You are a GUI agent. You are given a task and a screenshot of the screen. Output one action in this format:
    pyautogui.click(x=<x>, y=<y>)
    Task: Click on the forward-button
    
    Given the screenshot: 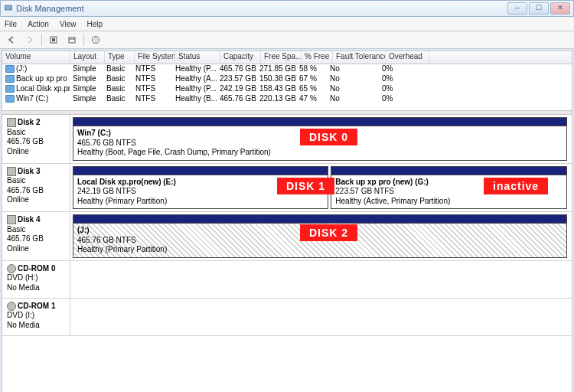 What is the action you would take?
    pyautogui.click(x=30, y=40)
    